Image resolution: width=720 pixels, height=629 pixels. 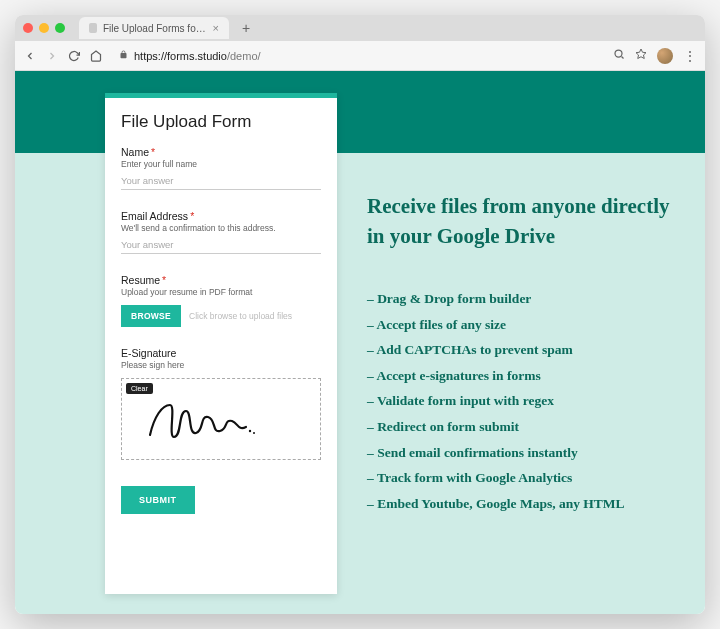 I want to click on field-email: Email Address* We'll send a confirmation…, so click(x=221, y=232).